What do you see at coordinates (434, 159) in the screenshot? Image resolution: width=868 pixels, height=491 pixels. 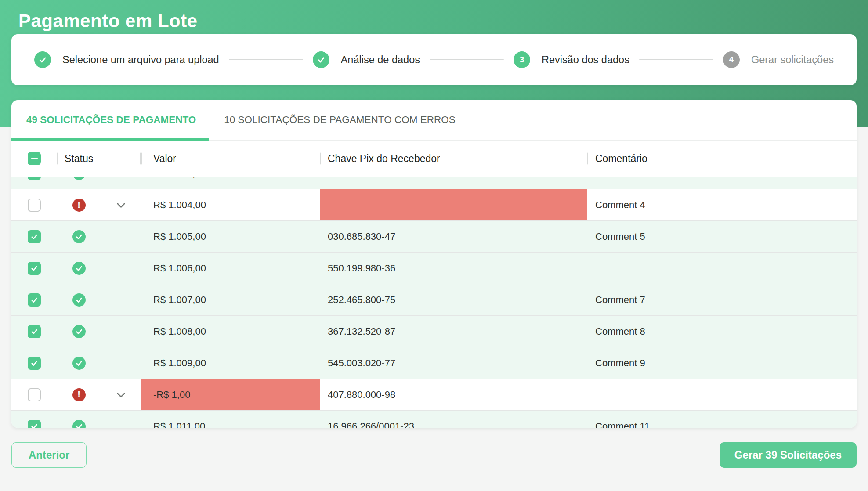 I see `table-header: Status Valor Chave Pix do Recebedor Come…` at bounding box center [434, 159].